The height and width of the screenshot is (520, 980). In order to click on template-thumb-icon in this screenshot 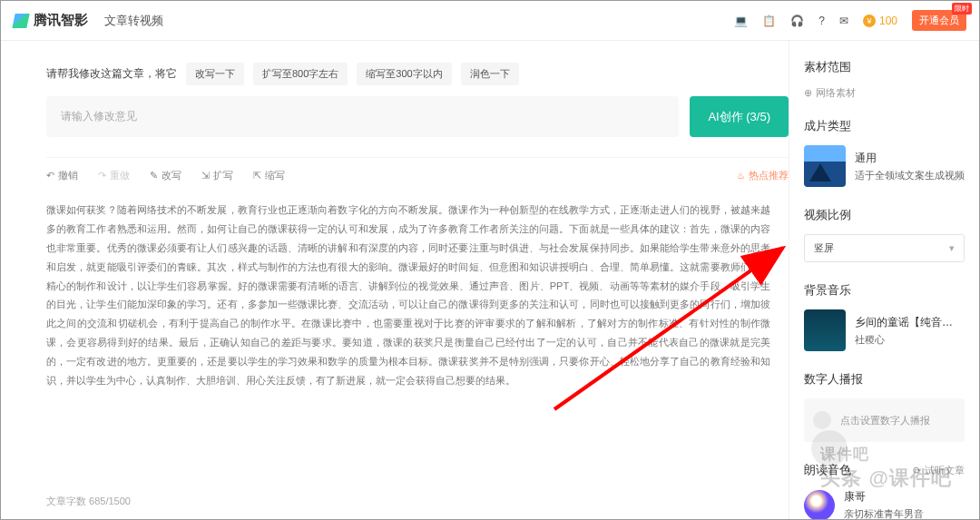, I will do `click(825, 166)`.